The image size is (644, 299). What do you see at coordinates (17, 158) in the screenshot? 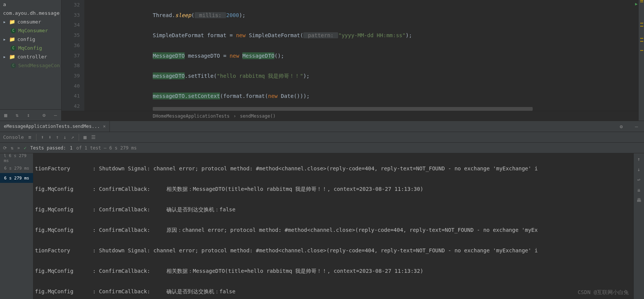
I see `test-tree-item: l 6 s 279 ms` at bounding box center [17, 158].